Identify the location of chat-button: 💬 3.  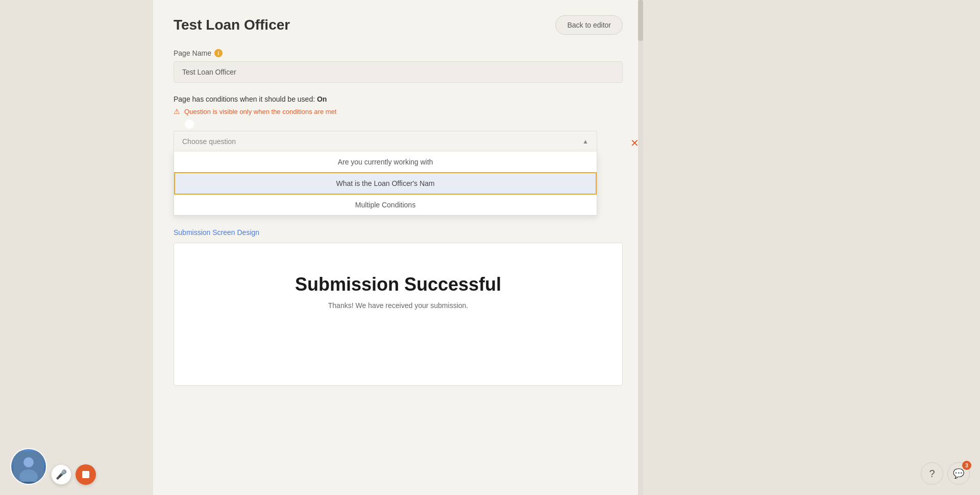
(959, 474).